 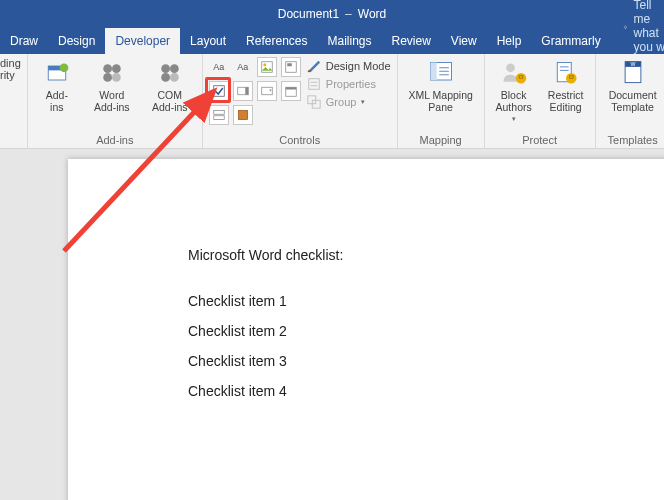 I want to click on com-addins-button: COM Add-ins, so click(x=170, y=85).